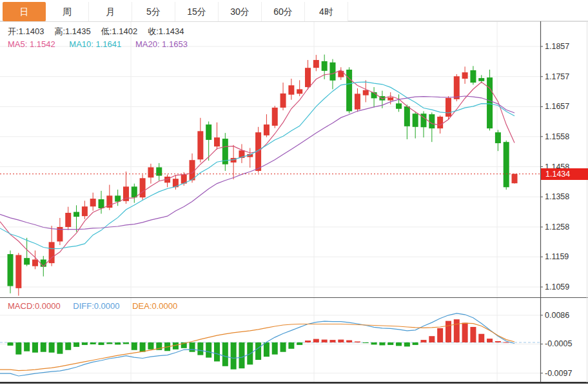 The width and height of the screenshot is (588, 385). What do you see at coordinates (557, 227) in the screenshot?
I see `axis-tick-label: 1.1258` at bounding box center [557, 227].